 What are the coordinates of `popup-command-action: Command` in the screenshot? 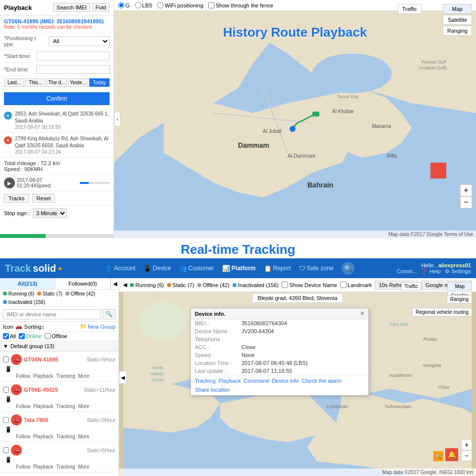 It's located at (256, 381).